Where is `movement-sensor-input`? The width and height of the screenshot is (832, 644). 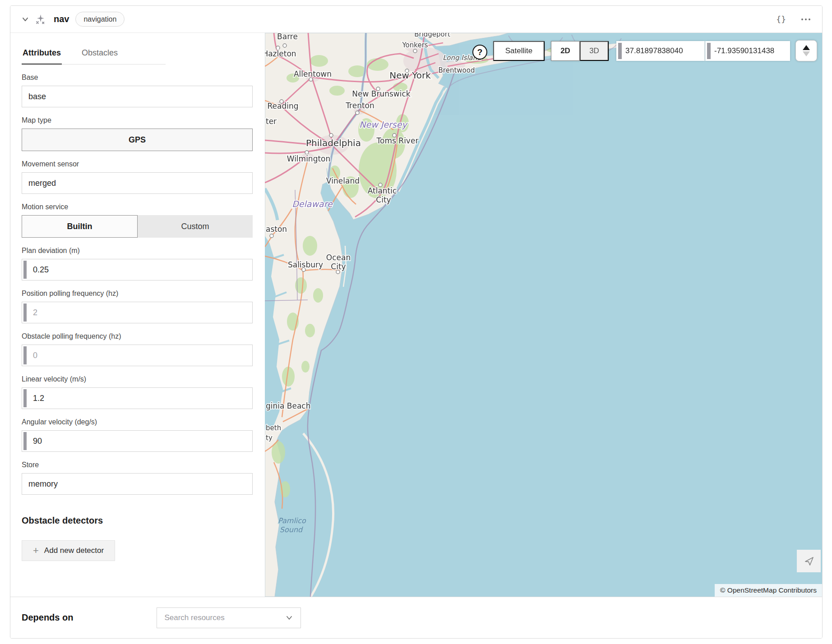
movement-sensor-input is located at coordinates (137, 183).